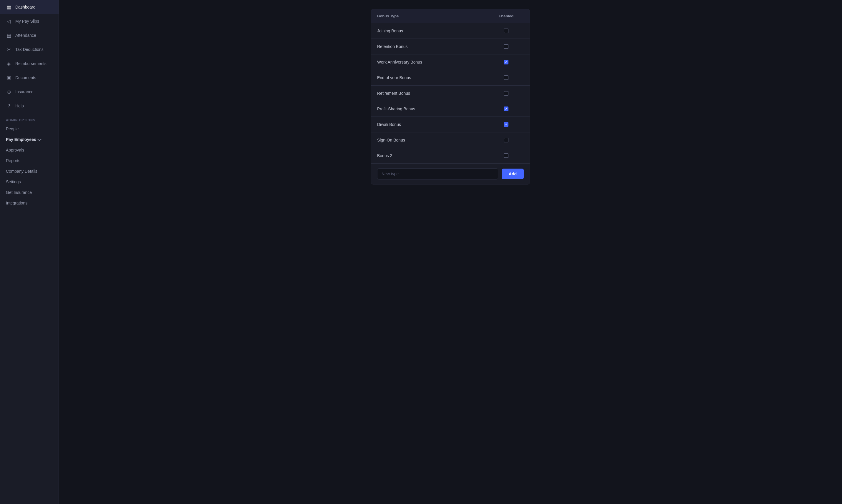  I want to click on sidebar-item-documents: ▣ Documents, so click(29, 77).